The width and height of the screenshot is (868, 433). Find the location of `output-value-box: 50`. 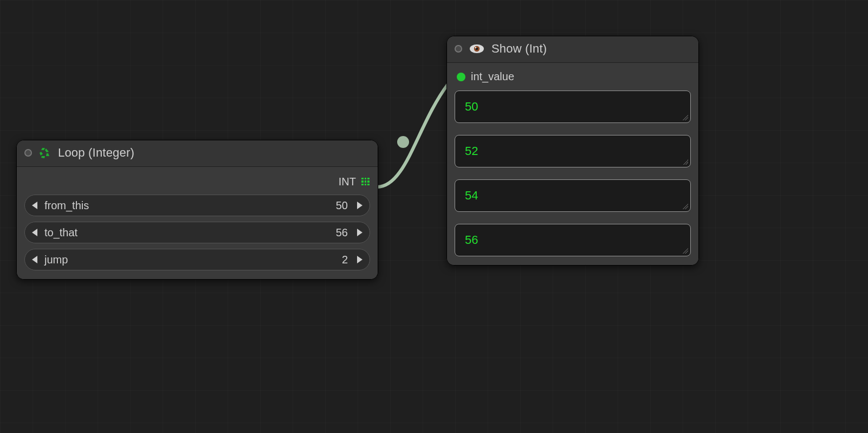

output-value-box: 50 is located at coordinates (573, 107).